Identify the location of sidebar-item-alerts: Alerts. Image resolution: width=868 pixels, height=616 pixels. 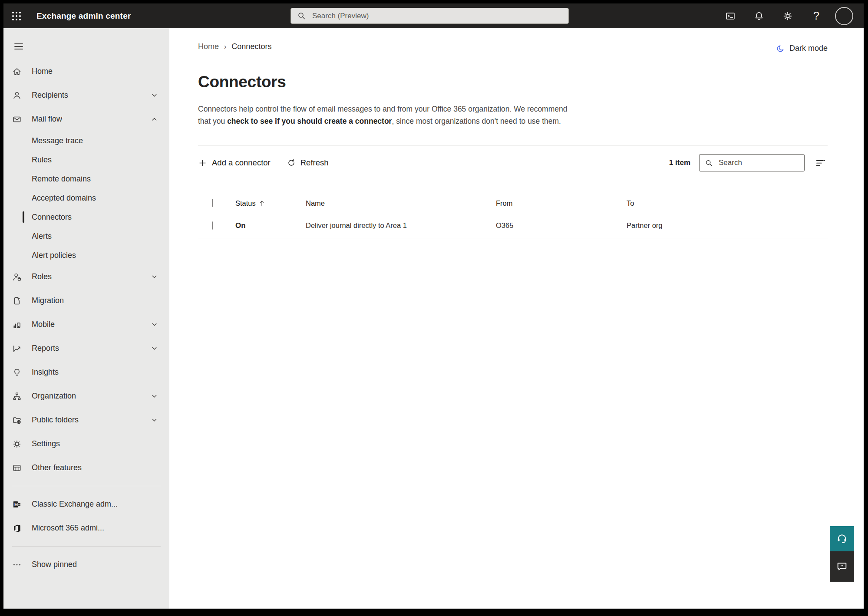
(86, 236).